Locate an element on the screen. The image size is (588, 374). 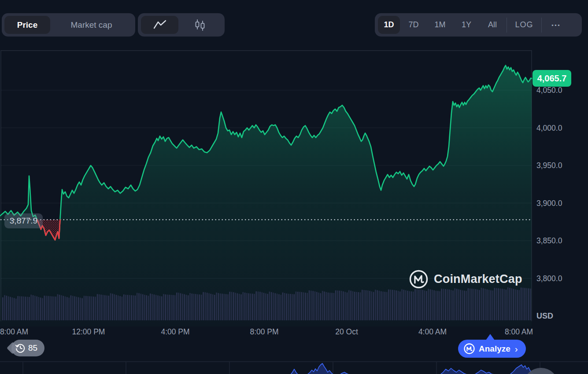
current-price-badge: 4,065.7 is located at coordinates (552, 78).